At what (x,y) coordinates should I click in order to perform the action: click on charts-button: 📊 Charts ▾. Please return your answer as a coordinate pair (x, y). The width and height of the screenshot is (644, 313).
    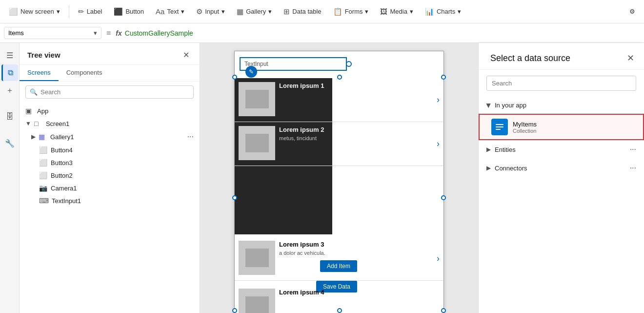
    Looking at the image, I should click on (443, 12).